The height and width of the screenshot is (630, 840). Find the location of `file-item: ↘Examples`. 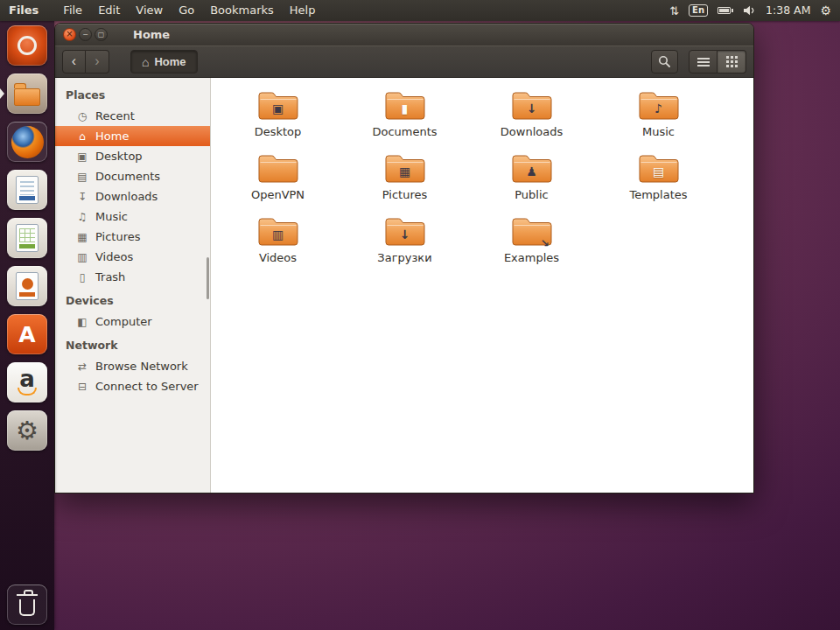

file-item: ↘Examples is located at coordinates (532, 246).